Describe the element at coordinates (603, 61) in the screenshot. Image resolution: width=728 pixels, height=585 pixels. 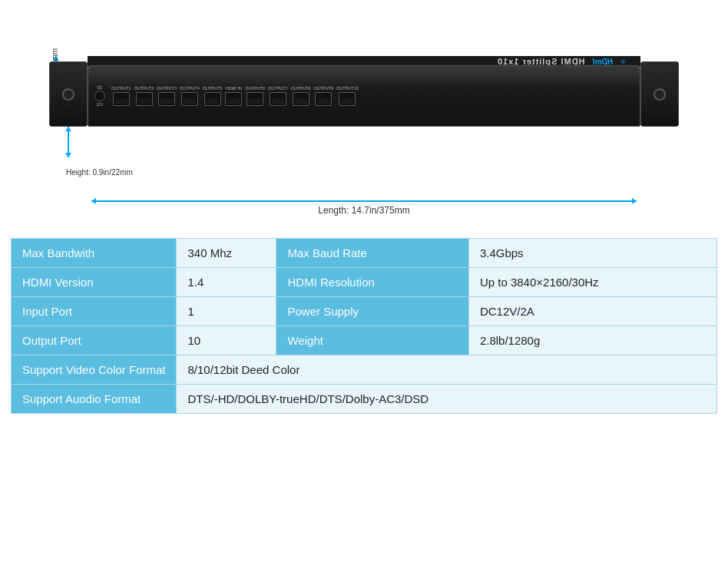
I see `hdmi-logo: HDmI` at that location.